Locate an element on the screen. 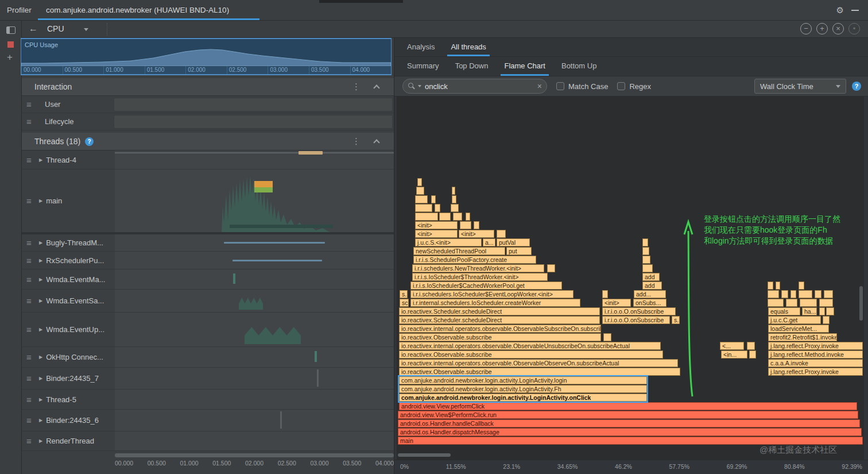 The image size is (868, 474). match-case-checkbox is located at coordinates (560, 86).